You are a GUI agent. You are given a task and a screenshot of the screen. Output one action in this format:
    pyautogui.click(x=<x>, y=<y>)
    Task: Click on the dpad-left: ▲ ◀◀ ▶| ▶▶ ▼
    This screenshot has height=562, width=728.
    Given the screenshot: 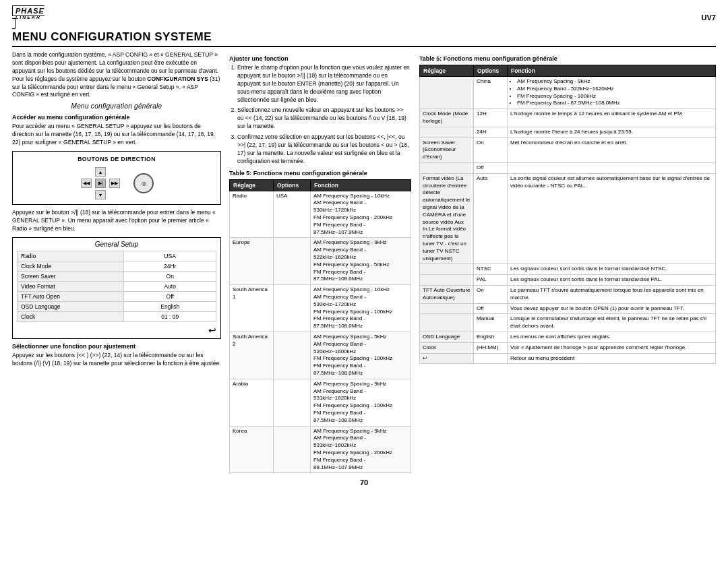 What is the action you would take?
    pyautogui.click(x=100, y=183)
    